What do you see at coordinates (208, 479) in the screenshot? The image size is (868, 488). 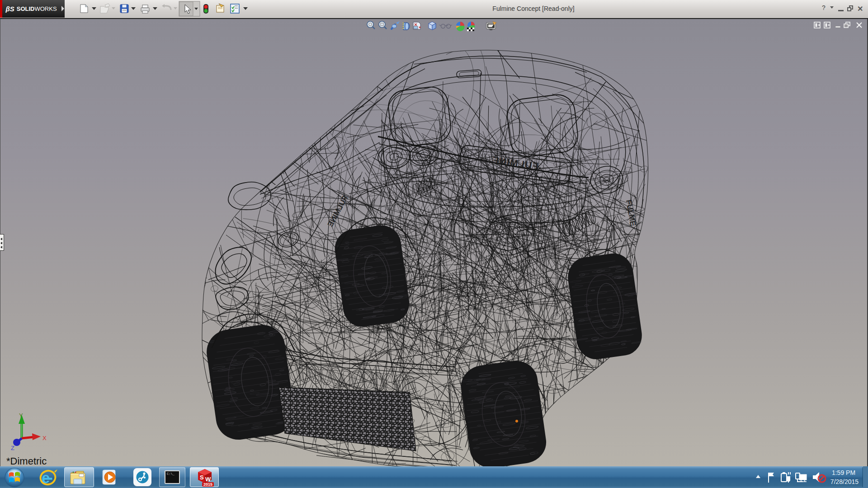 I see `svg-text: W` at bounding box center [208, 479].